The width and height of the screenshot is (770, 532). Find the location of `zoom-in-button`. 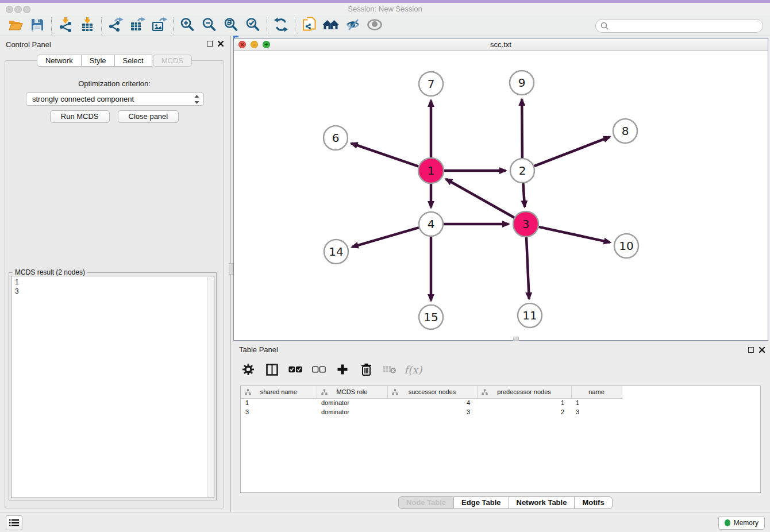

zoom-in-button is located at coordinates (187, 26).